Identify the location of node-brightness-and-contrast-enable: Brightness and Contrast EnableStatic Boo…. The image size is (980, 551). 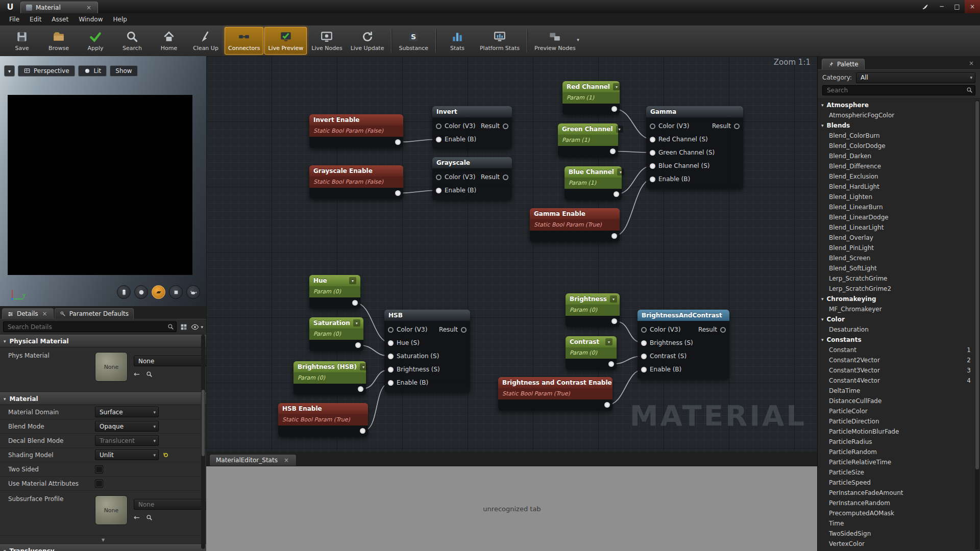
(555, 394).